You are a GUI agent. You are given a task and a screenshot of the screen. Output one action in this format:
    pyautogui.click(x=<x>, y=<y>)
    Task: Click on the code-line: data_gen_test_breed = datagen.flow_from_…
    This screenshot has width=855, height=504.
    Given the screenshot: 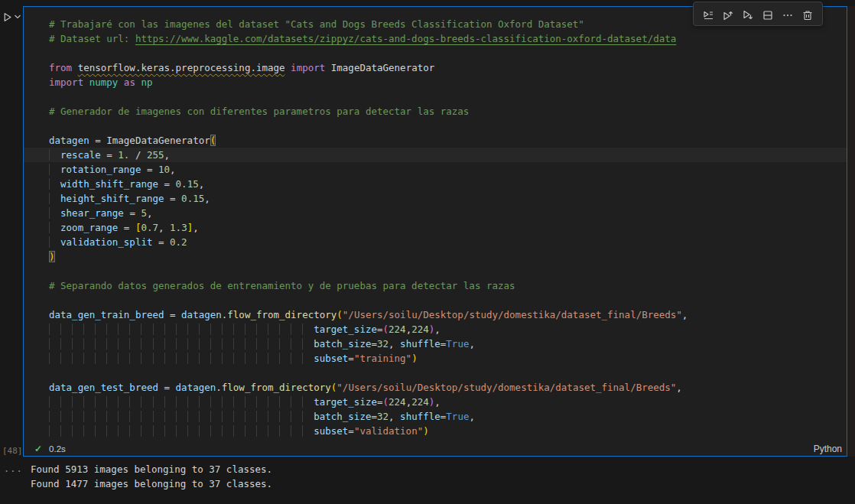 What is the action you would take?
    pyautogui.click(x=435, y=387)
    